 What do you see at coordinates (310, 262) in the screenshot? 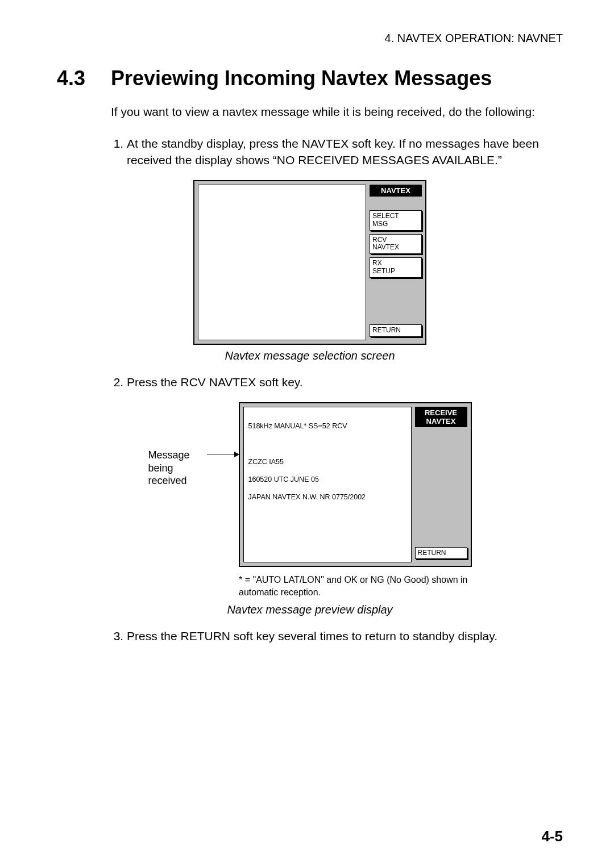
I see `navtex-selection-screen: NAVTEX SELECT MSG RCV NAVTEX RX SETUP RE…` at bounding box center [310, 262].